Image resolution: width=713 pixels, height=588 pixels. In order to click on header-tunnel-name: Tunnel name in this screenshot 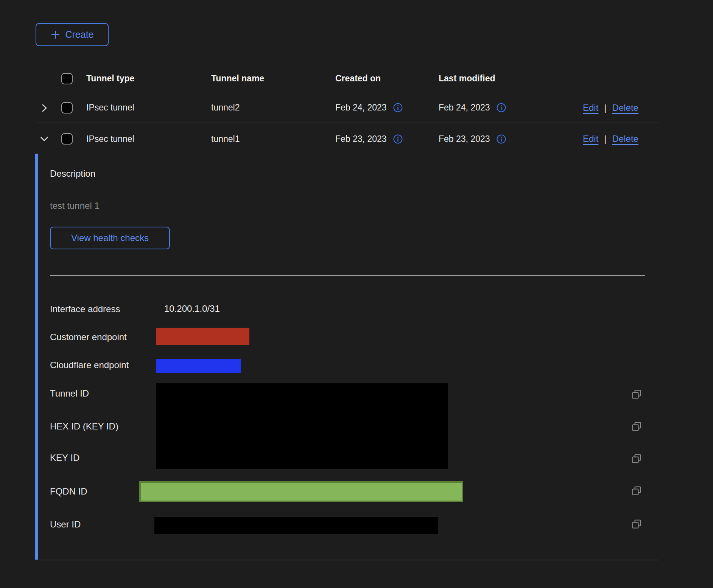, I will do `click(238, 79)`.